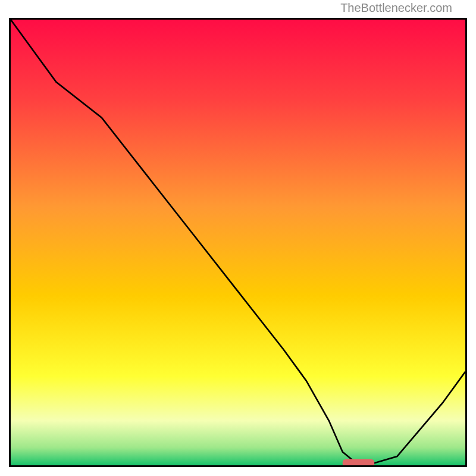 This screenshot has height=476, width=476. Describe the element at coordinates (396, 8) in the screenshot. I see `attribution-text: TheBottlenecker.com` at that location.